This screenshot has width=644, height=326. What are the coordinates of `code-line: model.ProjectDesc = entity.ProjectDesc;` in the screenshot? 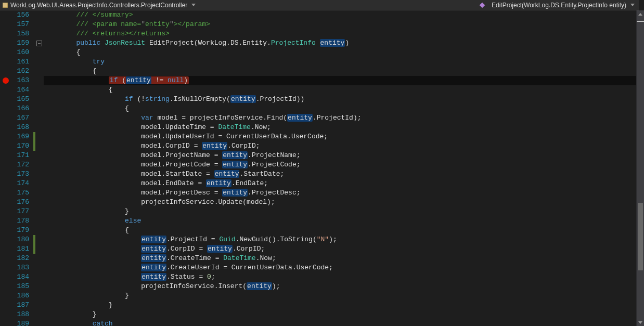 It's located at (344, 193).